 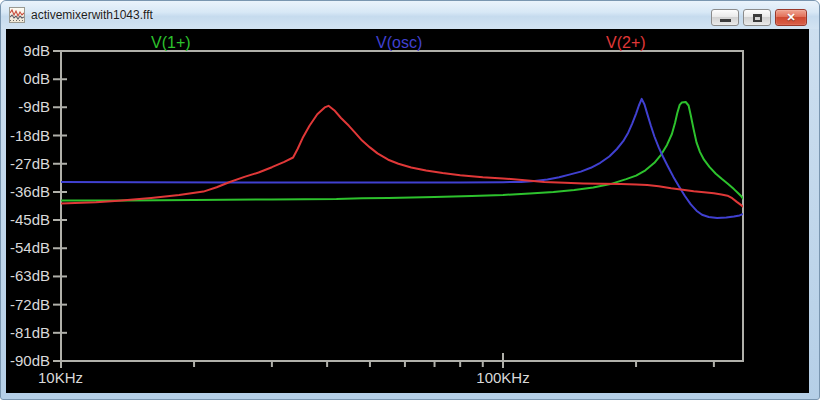 I want to click on y-axis-label: 0dB, so click(x=36, y=78).